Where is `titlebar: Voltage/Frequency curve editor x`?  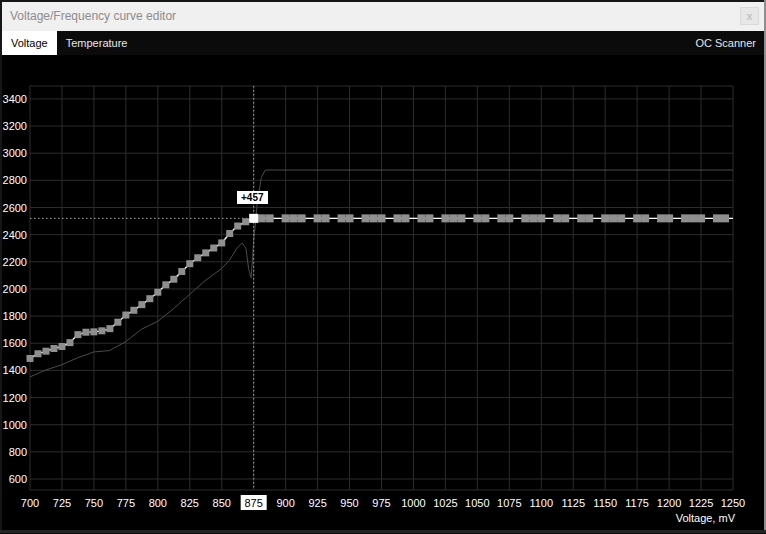 titlebar: Voltage/Frequency curve editor x is located at coordinates (383, 16).